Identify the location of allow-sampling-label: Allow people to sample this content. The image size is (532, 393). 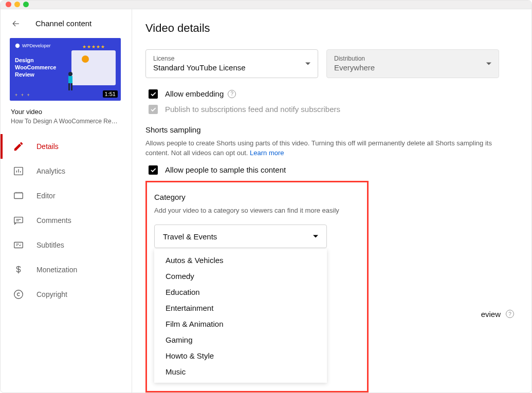
(225, 170).